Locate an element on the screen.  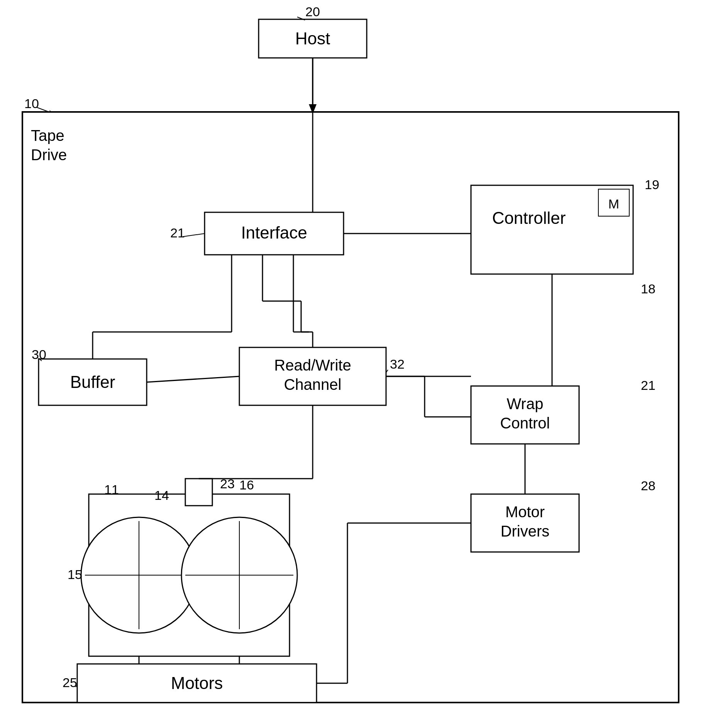
svg-text: Wrap is located at coordinates (525, 404).